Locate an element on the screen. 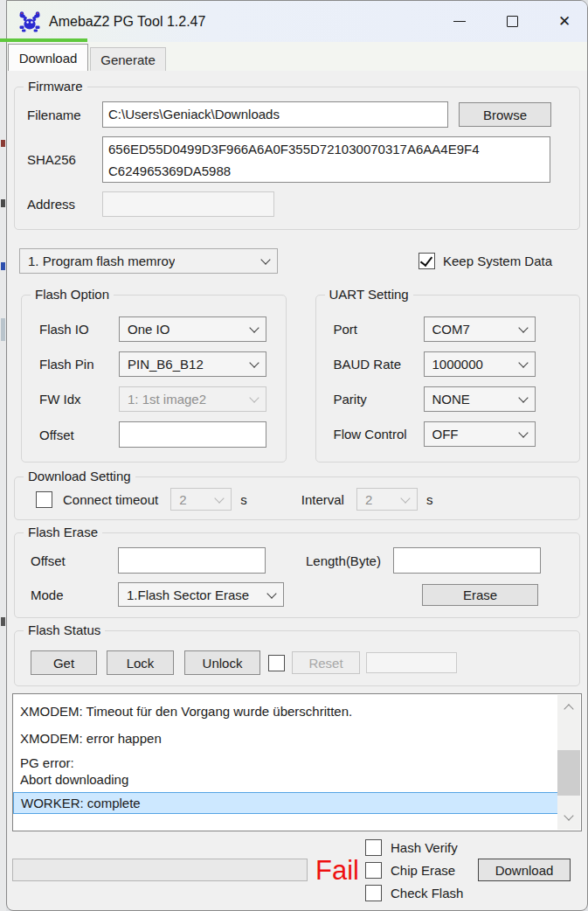  unlock-button: Unlock is located at coordinates (222, 663).